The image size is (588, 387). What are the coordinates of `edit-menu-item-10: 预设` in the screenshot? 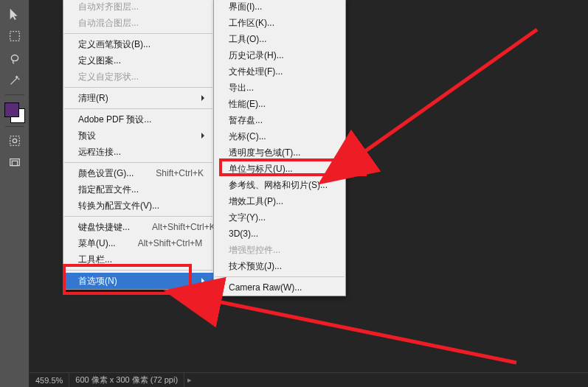 It's located at (139, 136).